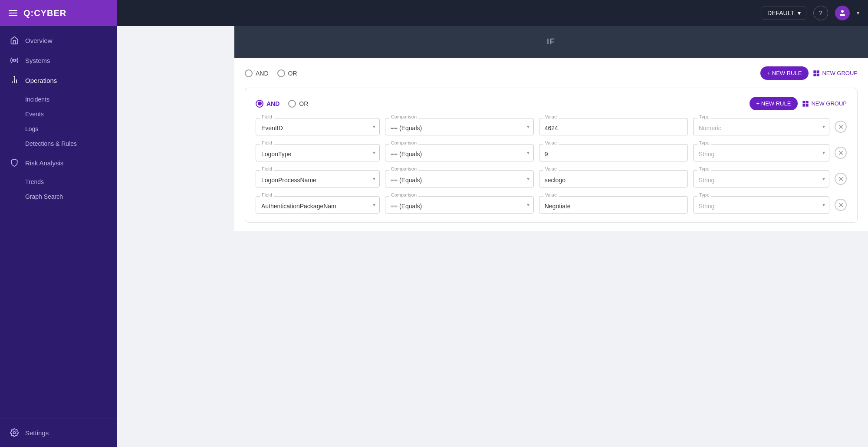  What do you see at coordinates (59, 222) in the screenshot?
I see `sidebar-nav: Overview Systems Operations` at bounding box center [59, 222].